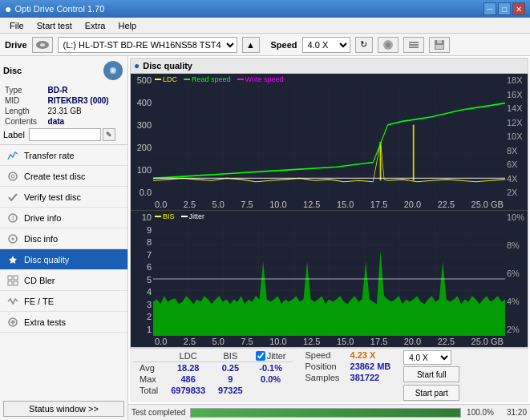  What do you see at coordinates (271, 379) in the screenshot?
I see `stats-max-jitter: 0.0%` at bounding box center [271, 379].